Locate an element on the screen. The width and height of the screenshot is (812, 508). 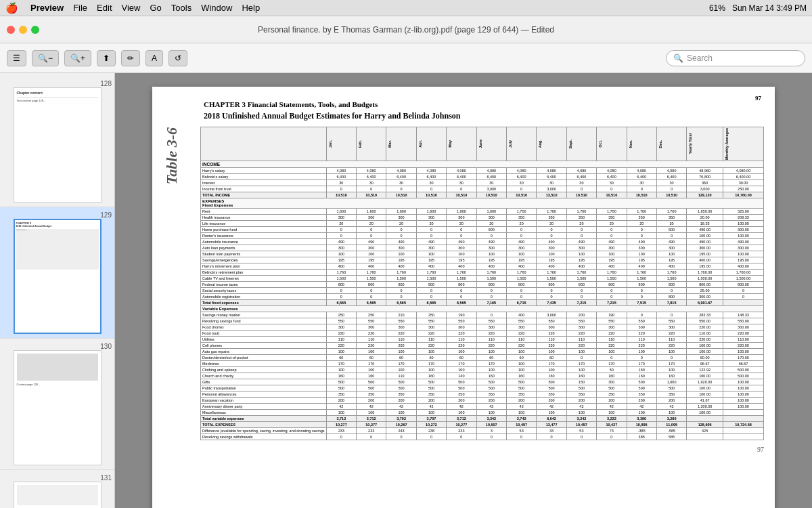
table-row: Social security taxes00000000000025.000 is located at coordinates (482, 290).